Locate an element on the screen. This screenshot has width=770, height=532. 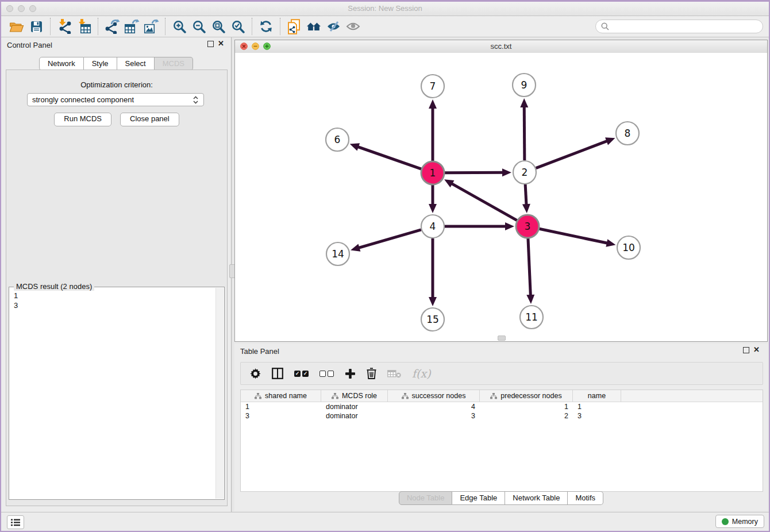
refresh-view-button is located at coordinates (266, 26).